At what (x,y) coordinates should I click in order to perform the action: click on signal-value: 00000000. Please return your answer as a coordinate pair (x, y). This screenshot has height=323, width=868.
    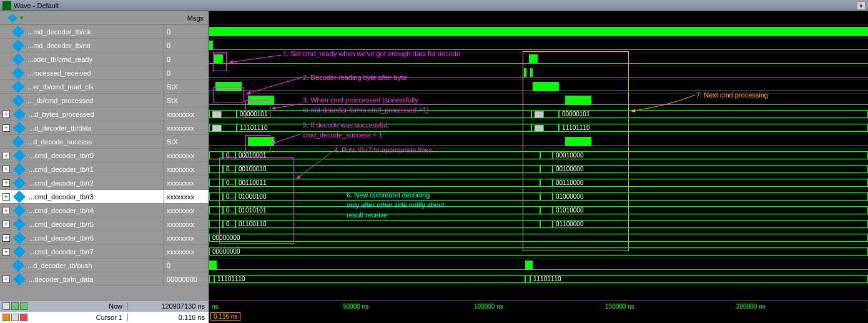
    Looking at the image, I should click on (186, 279).